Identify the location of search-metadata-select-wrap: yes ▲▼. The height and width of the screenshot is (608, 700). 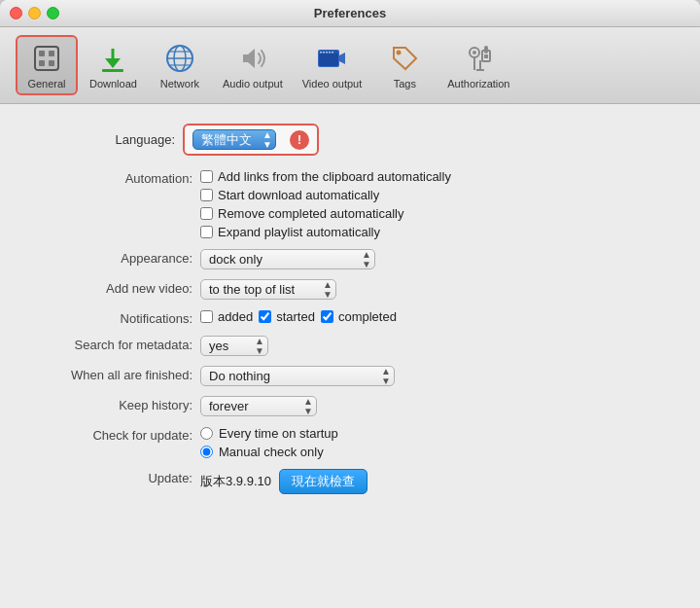
(234, 346).